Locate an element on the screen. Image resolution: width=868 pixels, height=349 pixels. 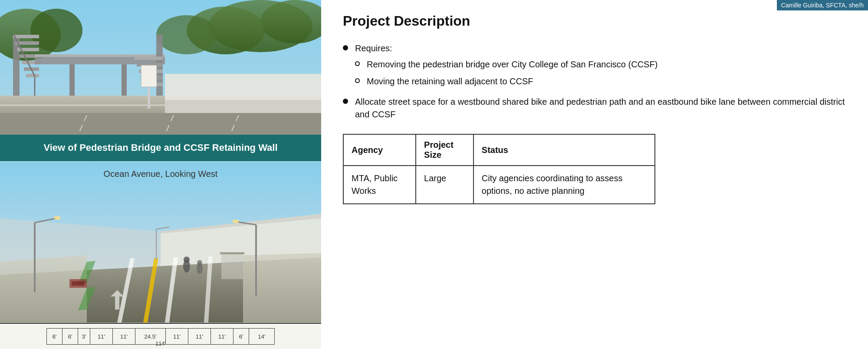
th-agency: Agency is located at coordinates (379, 150).